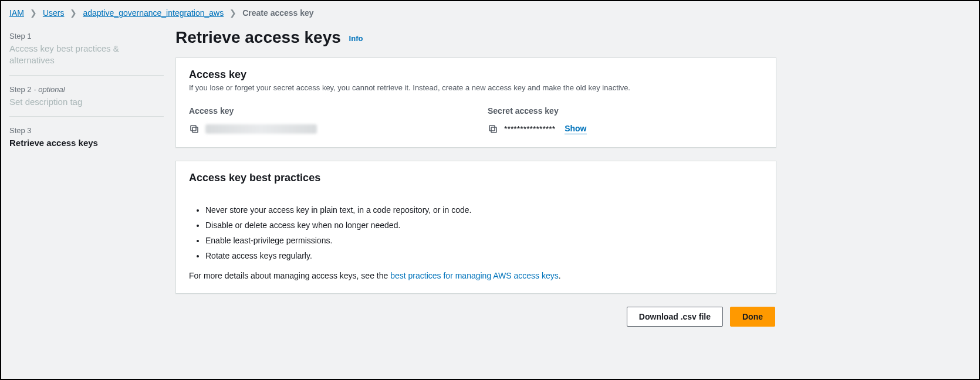  I want to click on breadcrumb-user: adaptive_governance_integration_aws, so click(153, 13).